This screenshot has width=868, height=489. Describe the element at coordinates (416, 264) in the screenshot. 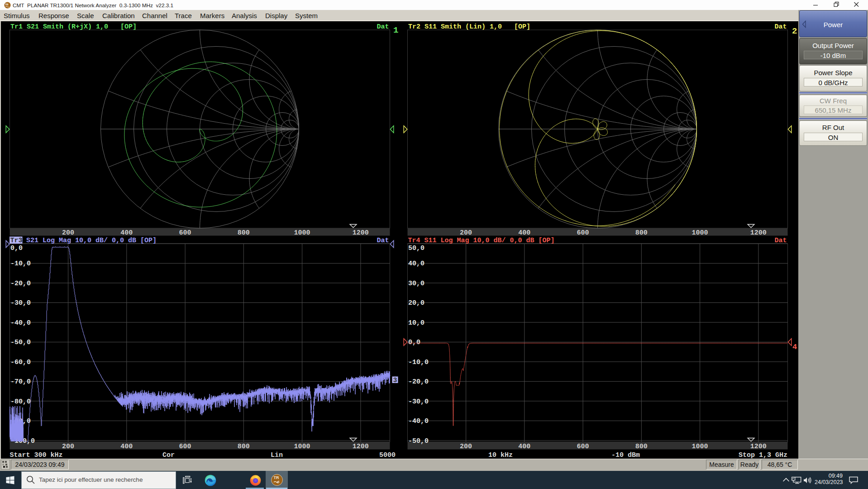

I see `svg-text: 40,0` at that location.